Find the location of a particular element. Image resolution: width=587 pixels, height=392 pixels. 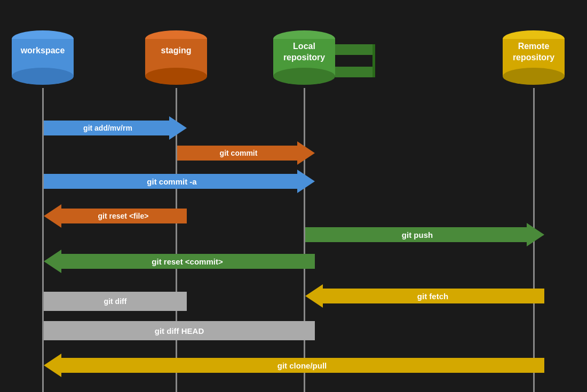

git-add-label: git add/mv/rm is located at coordinates (108, 128).